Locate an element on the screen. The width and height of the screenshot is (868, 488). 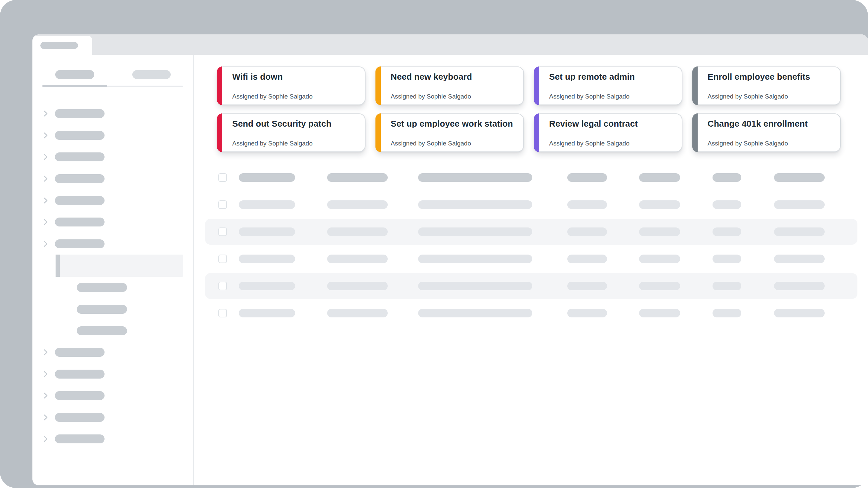
window-tab is located at coordinates (62, 45).